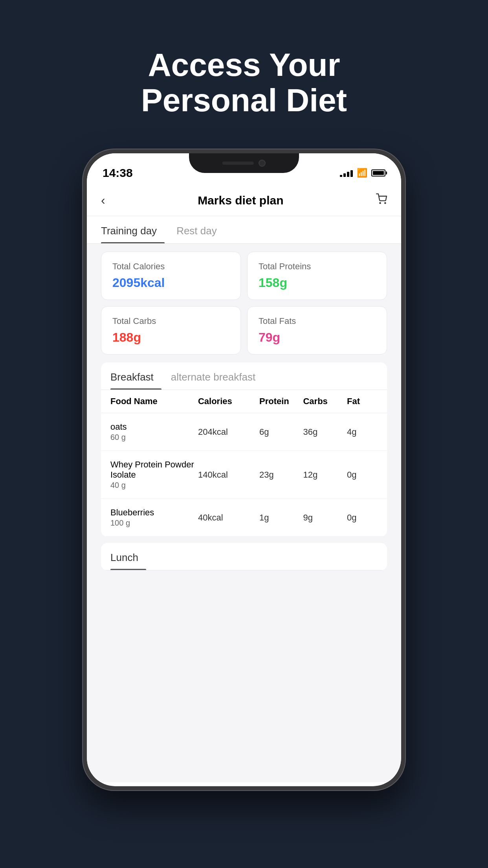 The image size is (488, 868). Describe the element at coordinates (244, 463) in the screenshot. I see `food-table: Food Name Calories Protein Carbs Fat oat…` at that location.